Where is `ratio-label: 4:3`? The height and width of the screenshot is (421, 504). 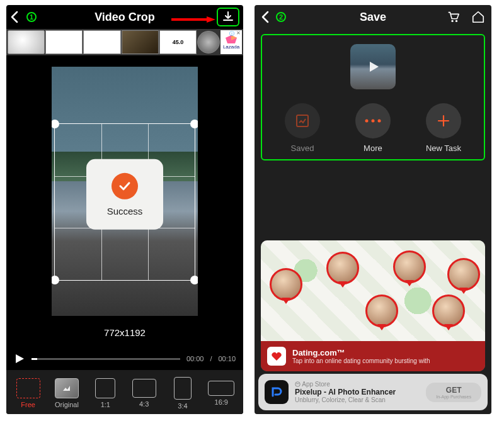 ratio-label: 4:3 is located at coordinates (144, 404).